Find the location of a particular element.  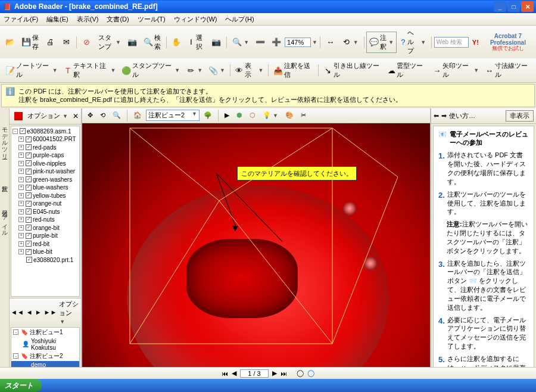

acrobat-banner: Acrobat 7 Professional 無償でお試し is located at coordinates (508, 42).